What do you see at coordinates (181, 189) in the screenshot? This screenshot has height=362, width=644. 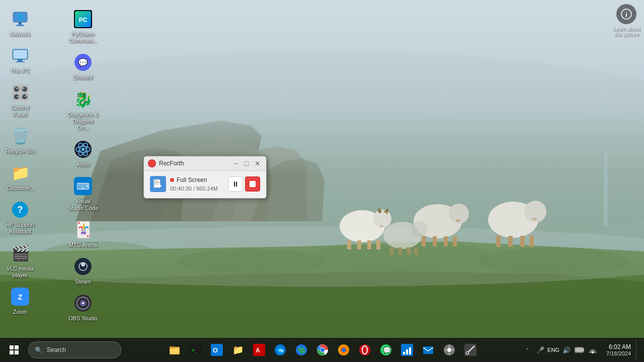 I see `recording-timer: 00:40:30` at bounding box center [181, 189].